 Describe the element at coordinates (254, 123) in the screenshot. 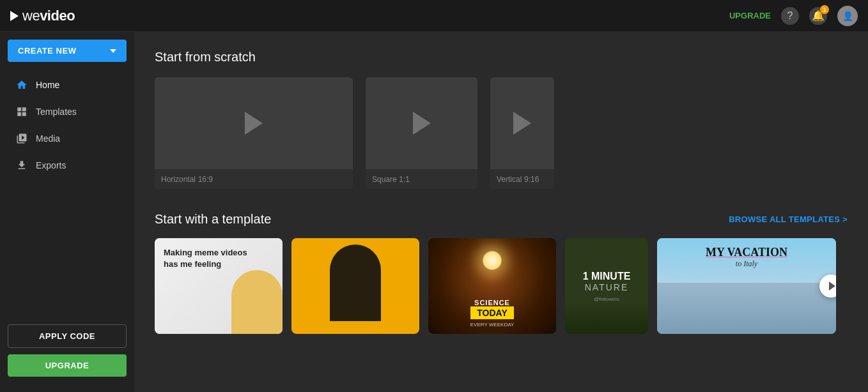

I see `horizontal-thumb` at that location.